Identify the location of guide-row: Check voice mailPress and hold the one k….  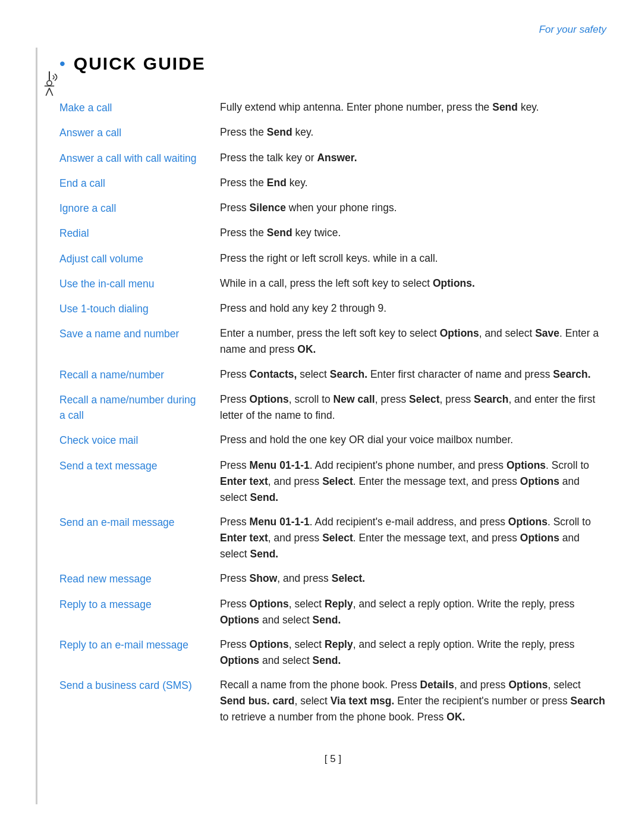
(333, 440).